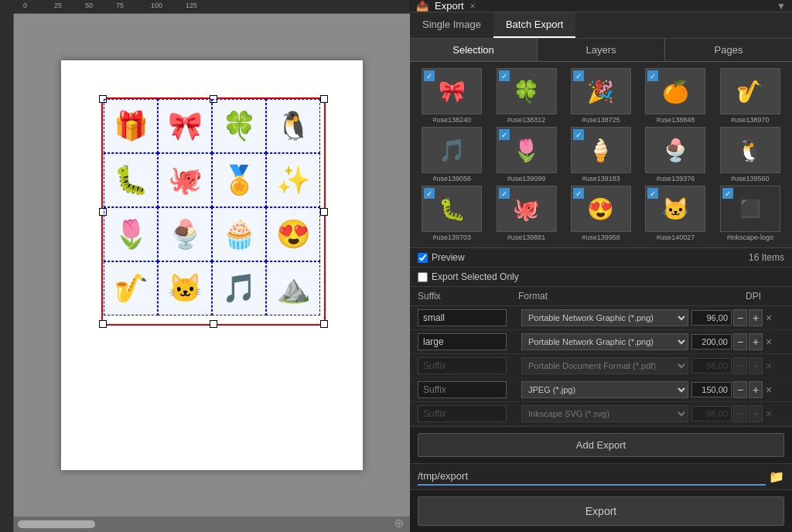 This screenshot has height=532, width=792. Describe the element at coordinates (756, 366) in the screenshot. I see `dpi-plus-2: +` at that location.